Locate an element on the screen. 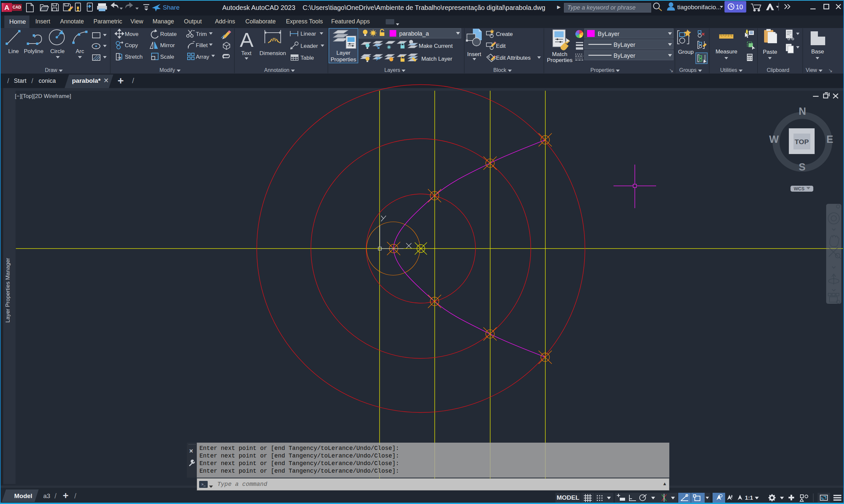 Image resolution: width=844 pixels, height=504 pixels. svg-text: Insert is located at coordinates (475, 54).